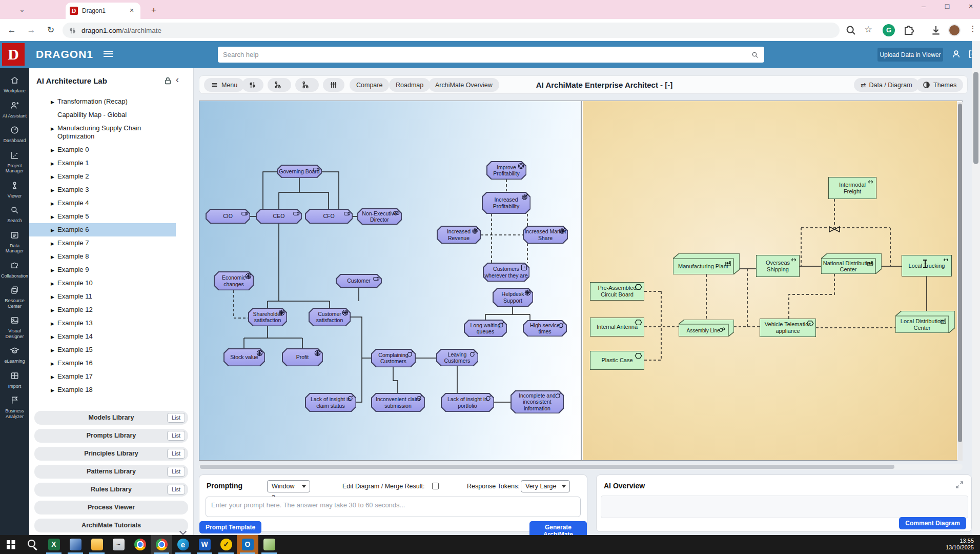  I want to click on node-local-trucking: Local Trucking, so click(927, 266).